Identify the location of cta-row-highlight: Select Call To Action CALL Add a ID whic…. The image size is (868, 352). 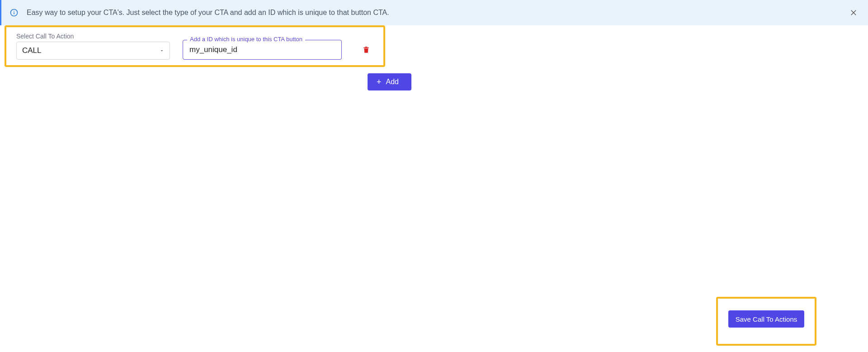
(195, 46).